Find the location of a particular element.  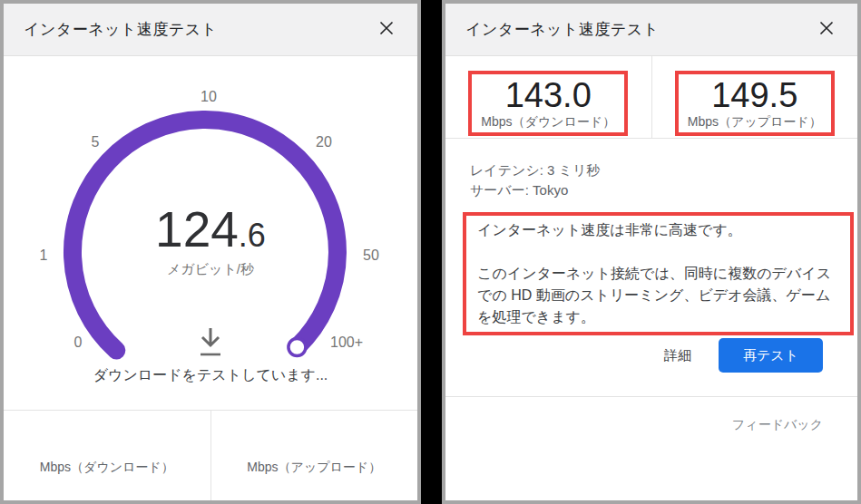

actions-row: 詳細 再テスト is located at coordinates (744, 355).